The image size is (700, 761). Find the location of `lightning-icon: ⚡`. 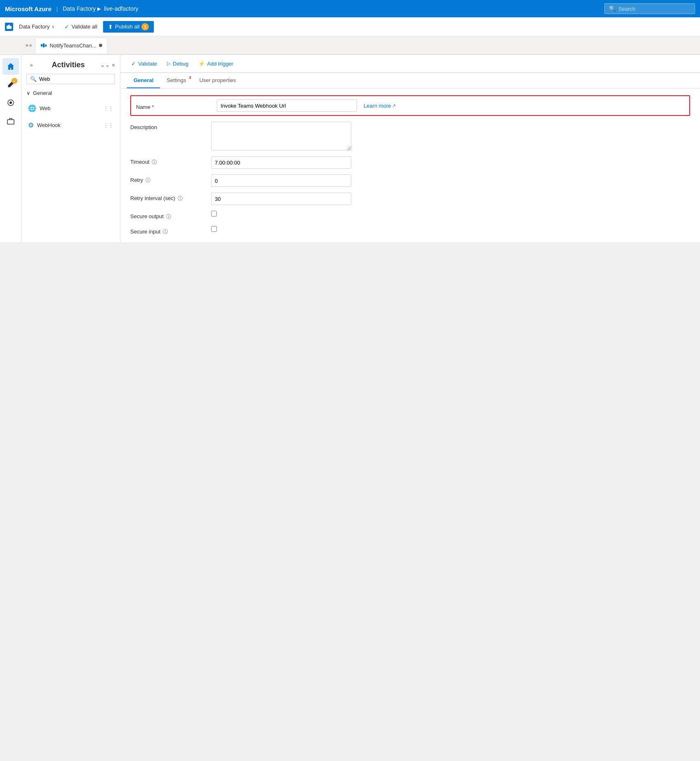

lightning-icon: ⚡ is located at coordinates (202, 64).